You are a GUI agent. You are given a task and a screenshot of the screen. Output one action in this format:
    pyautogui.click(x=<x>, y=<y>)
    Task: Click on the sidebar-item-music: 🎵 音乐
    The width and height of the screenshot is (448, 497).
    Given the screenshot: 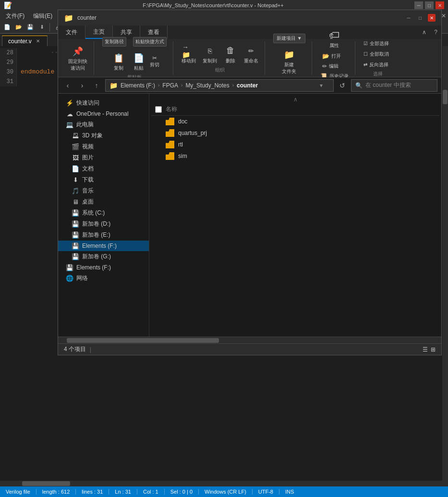 What is the action you would take?
    pyautogui.click(x=104, y=191)
    